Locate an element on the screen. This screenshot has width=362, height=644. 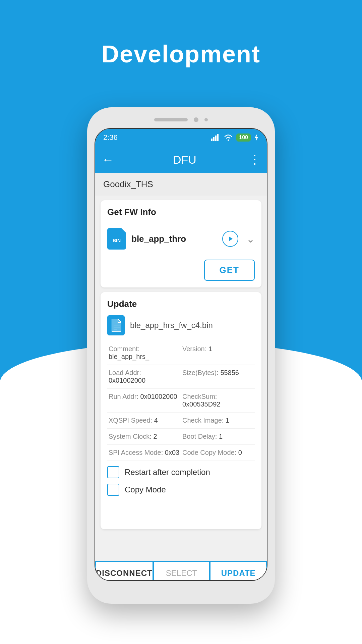
checksum-cell: CheckSum: 0x00535D92 is located at coordinates (218, 400).